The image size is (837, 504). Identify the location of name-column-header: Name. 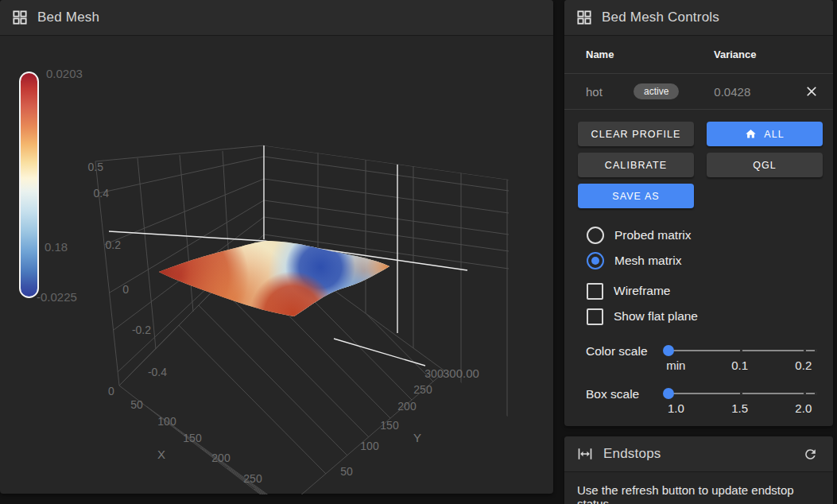
(650, 54).